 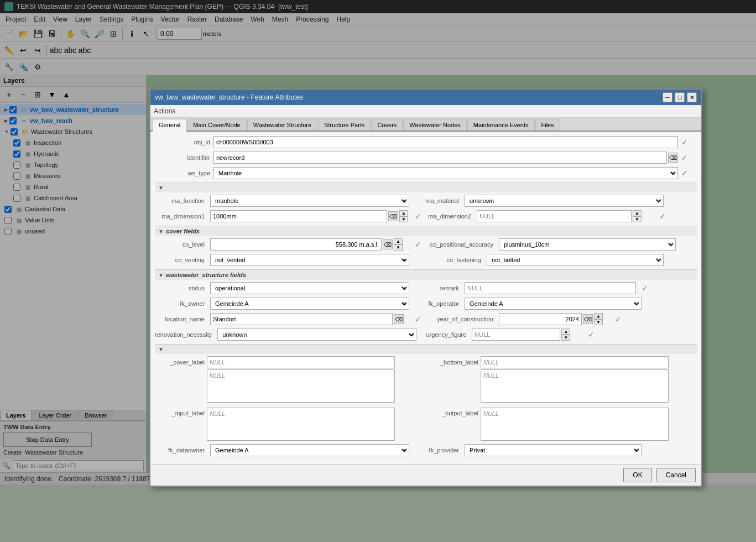 I want to click on year-check: ✓, so click(x=618, y=319).